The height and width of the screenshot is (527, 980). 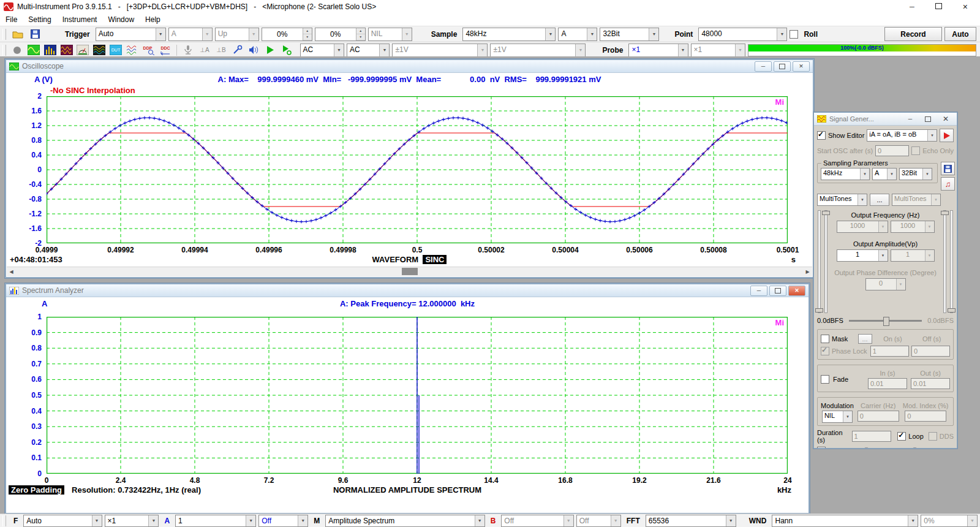 What do you see at coordinates (902, 135) in the screenshot?
I see `routing-select: iA = oA, iB = oB▼` at bounding box center [902, 135].